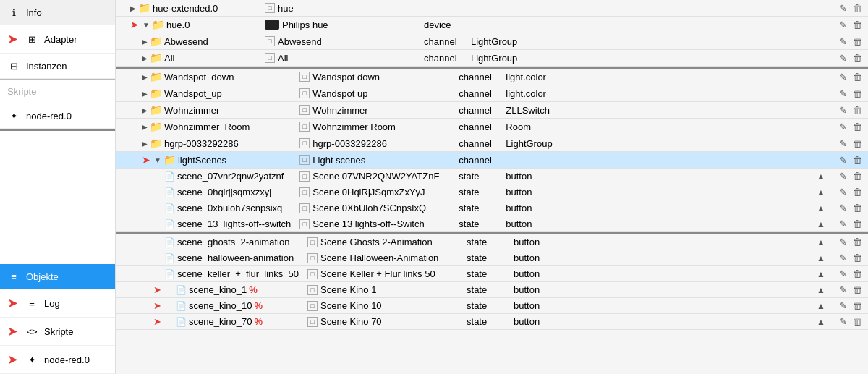  Describe the element at coordinates (492, 94) in the screenshot. I see `table-row: ▶ 📁 Wandspot_up □ Wandspot up channel li…` at that location.